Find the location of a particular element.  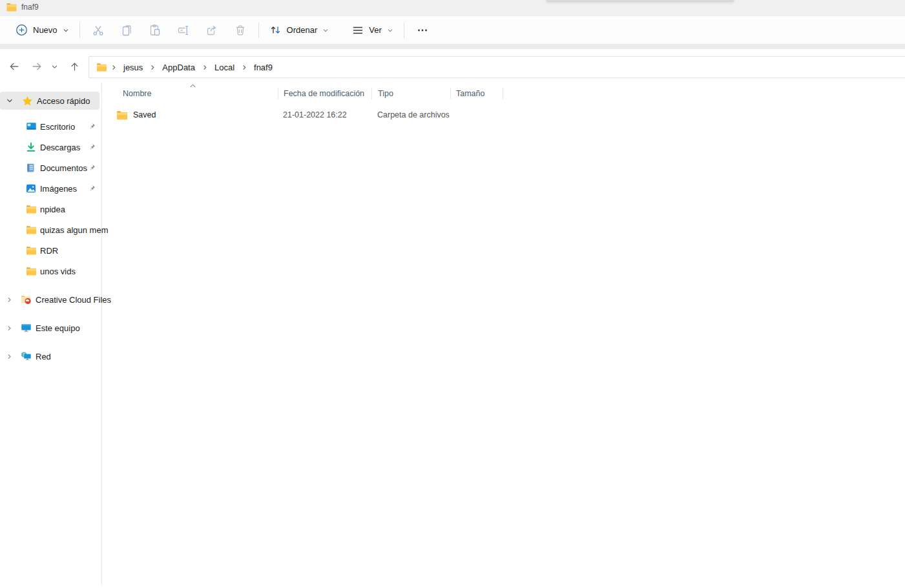

rename-button is located at coordinates (183, 30).